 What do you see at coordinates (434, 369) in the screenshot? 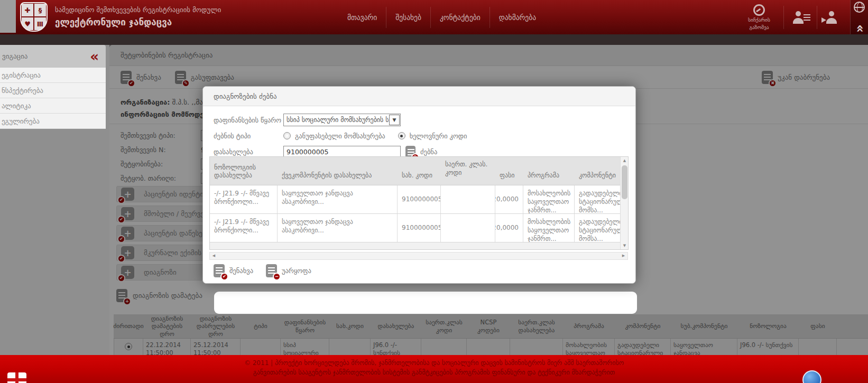
I see `page-footer: © 2011 | პროექტი ხორციელდება შრომის, ჯან…` at bounding box center [434, 369].